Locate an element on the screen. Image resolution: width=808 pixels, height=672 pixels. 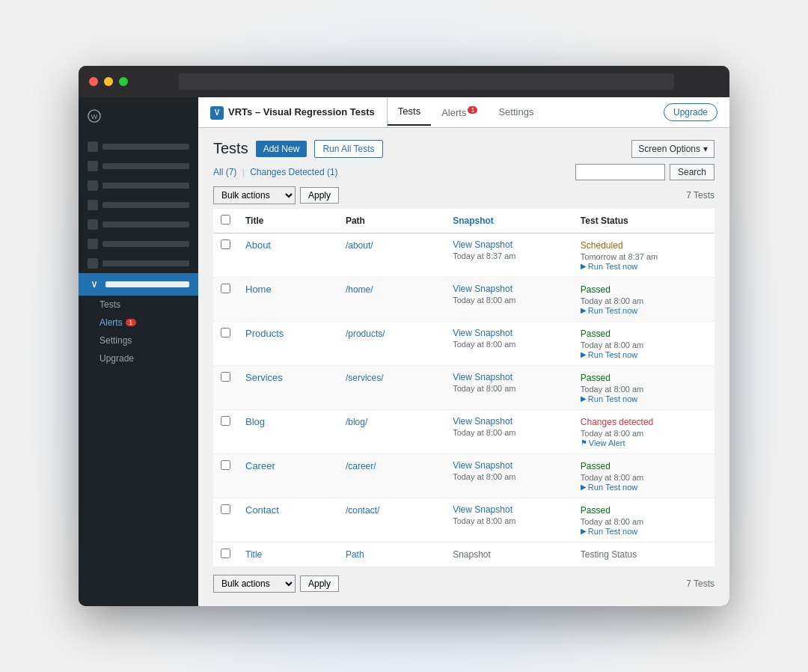
test-title-home: Home is located at coordinates (259, 289).